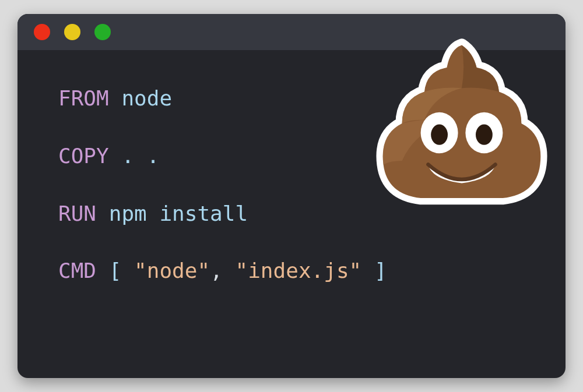 This screenshot has width=583, height=392. What do you see at coordinates (134, 156) in the screenshot?
I see `dockerfile-arg: . .` at bounding box center [134, 156].